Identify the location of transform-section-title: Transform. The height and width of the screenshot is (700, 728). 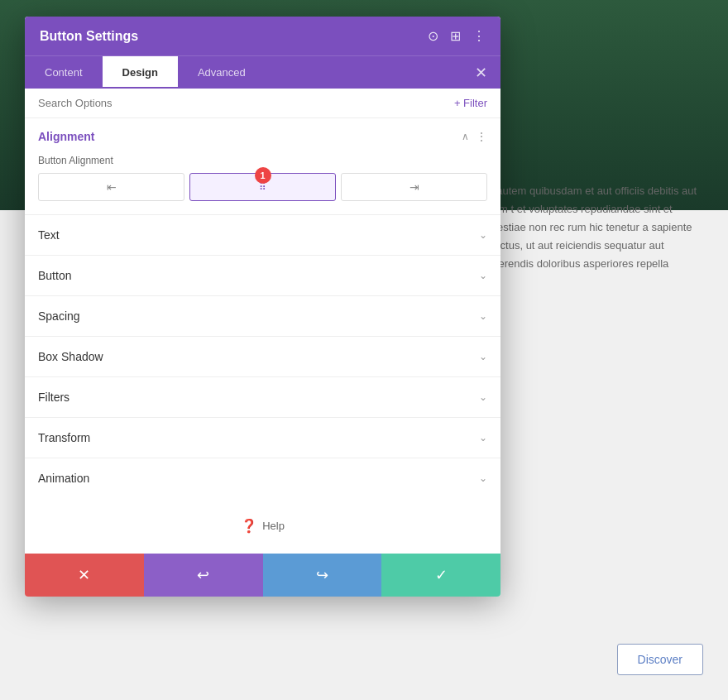
(65, 438).